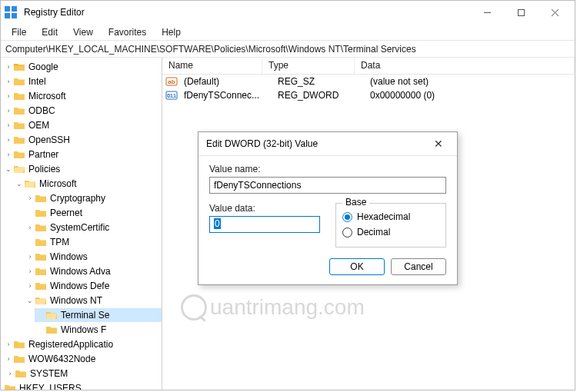 The width and height of the screenshot is (577, 392). I want to click on tree-item-google: Google, so click(43, 67).